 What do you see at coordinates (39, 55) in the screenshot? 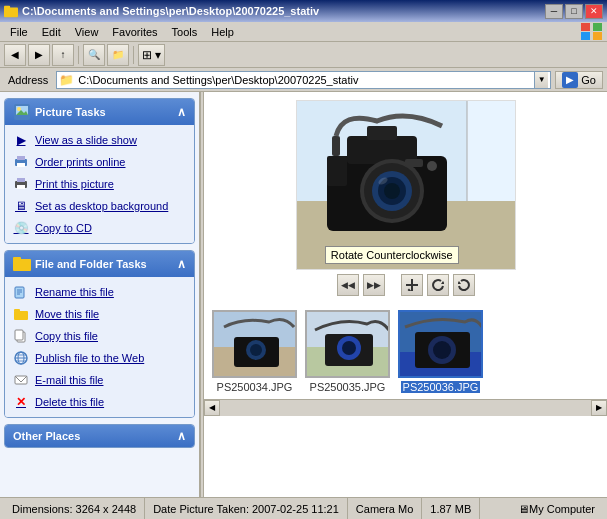
I see `forward-button: ▶` at bounding box center [39, 55].